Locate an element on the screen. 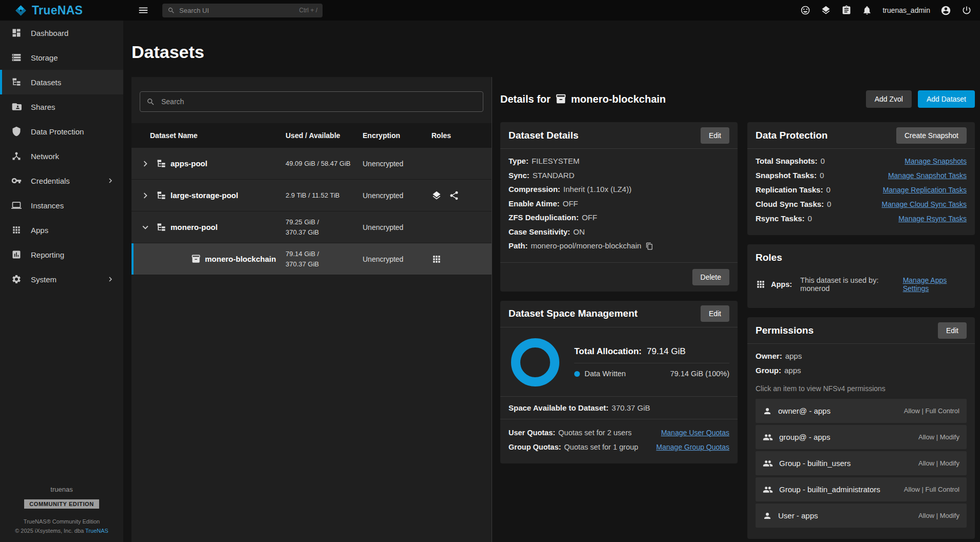 The image size is (980, 542). space-donut-chart is located at coordinates (535, 362).